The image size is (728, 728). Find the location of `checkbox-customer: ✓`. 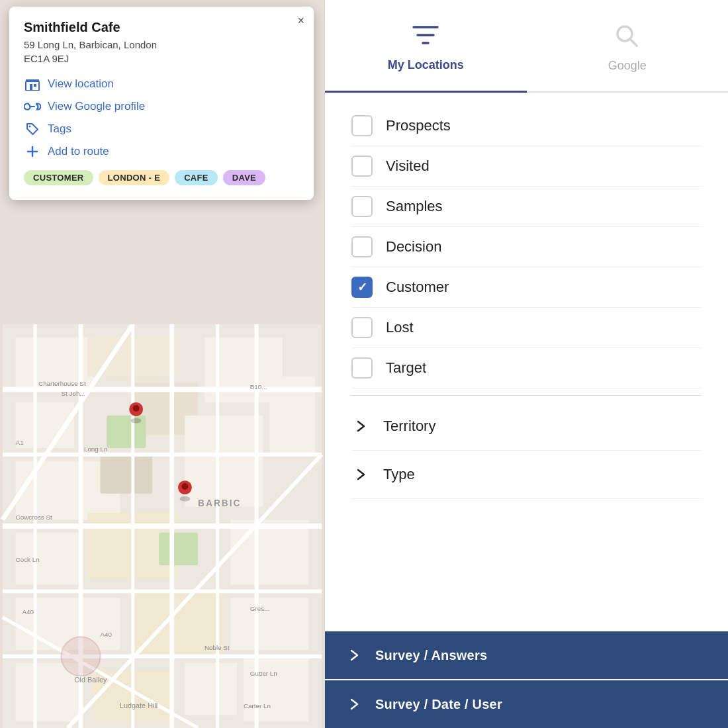

checkbox-customer: ✓ is located at coordinates (362, 287).